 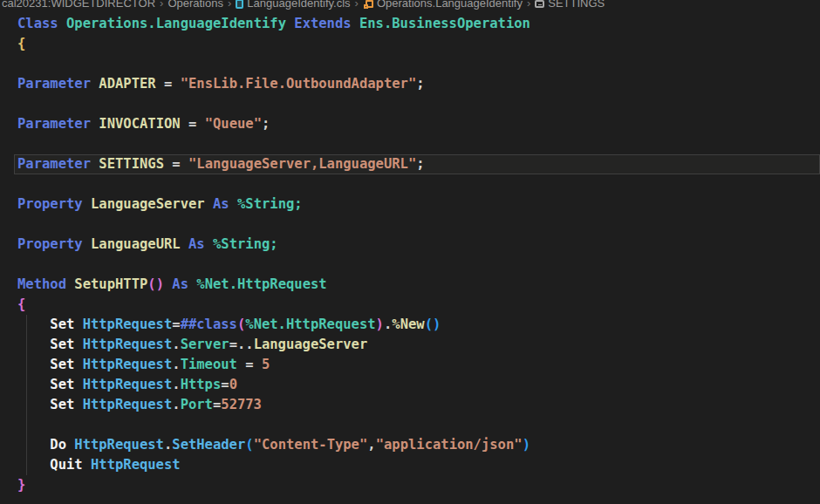 What do you see at coordinates (293, 5) in the screenshot?
I see `breadcrumb-item-file: LanguageIdentify.cls` at bounding box center [293, 5].